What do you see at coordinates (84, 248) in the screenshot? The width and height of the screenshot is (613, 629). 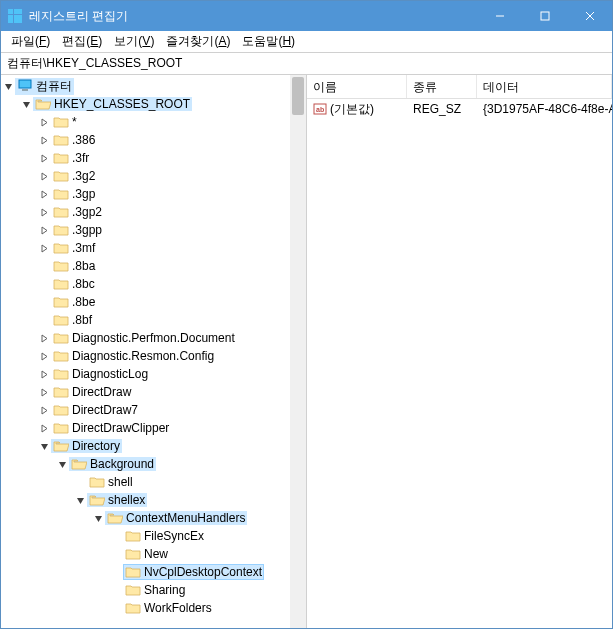 I see `tree-item-label: .3mf` at bounding box center [84, 248].